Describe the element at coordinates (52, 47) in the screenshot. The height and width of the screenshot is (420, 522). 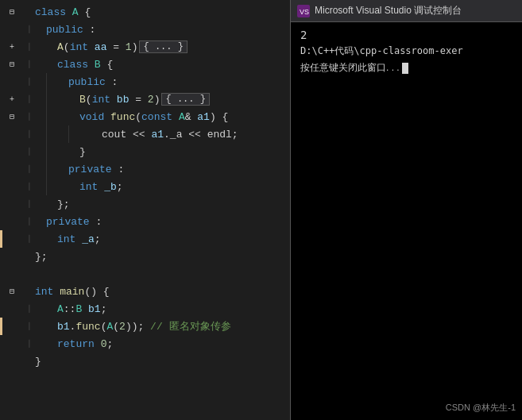
I see `indent-3b` at that location.